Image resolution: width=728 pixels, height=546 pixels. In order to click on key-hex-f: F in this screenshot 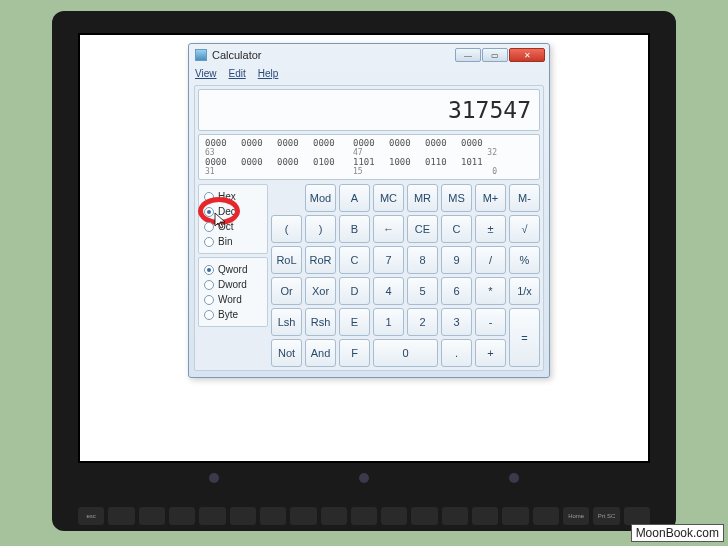, I will do `click(354, 353)`.